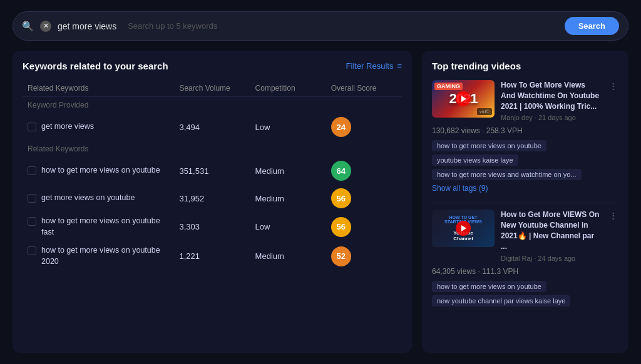  What do you see at coordinates (463, 228) in the screenshot?
I see `video-thumbnail-2: HOW TO GETSTARTING VIEWS ON YoutubeChann…` at bounding box center [463, 228].